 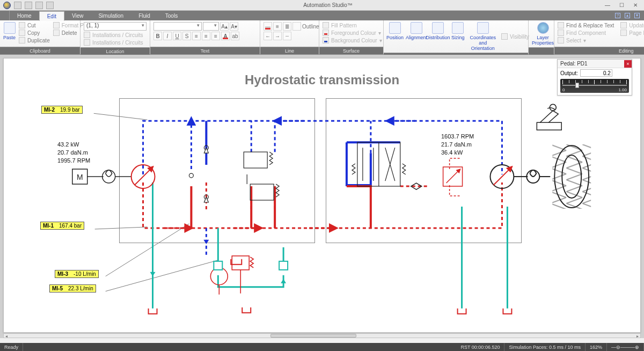 What do you see at coordinates (5, 16) in the screenshot?
I see `system-menu-icon` at bounding box center [5, 16].